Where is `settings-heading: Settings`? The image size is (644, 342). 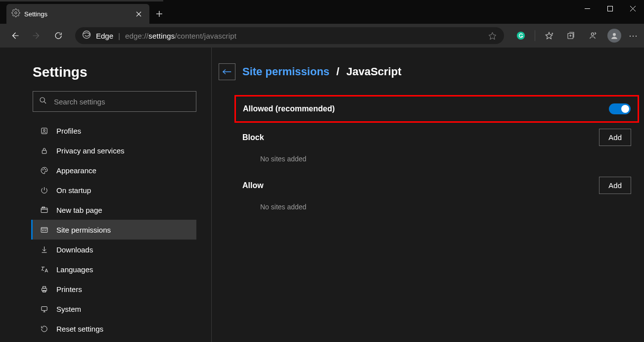 settings-heading: Settings is located at coordinates (115, 72).